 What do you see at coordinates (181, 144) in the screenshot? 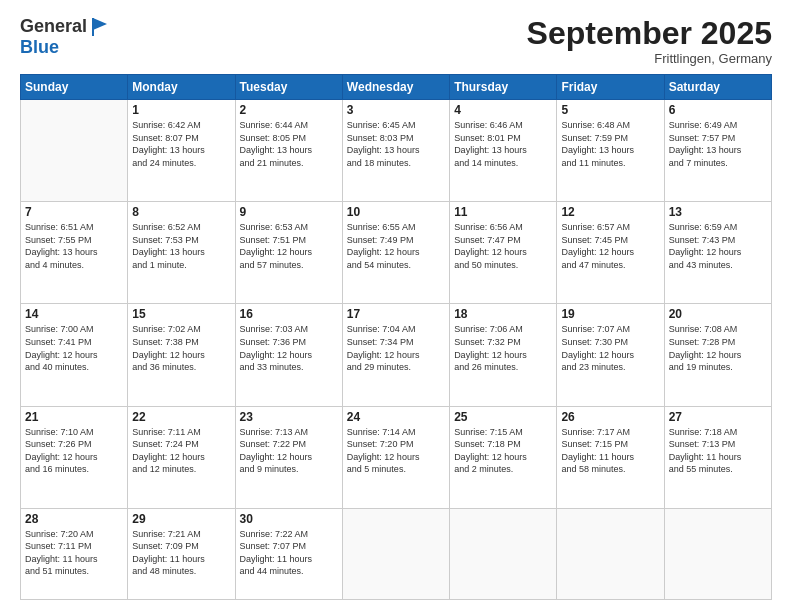
I see `day-info: Sunrise: 6:42 AM Sunset: 8:07 PM Dayligh…` at bounding box center [181, 144].